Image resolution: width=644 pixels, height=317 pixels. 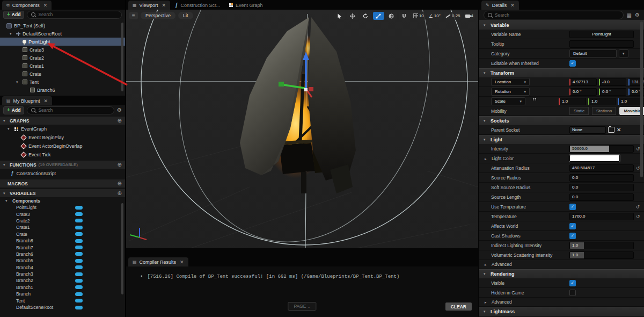 What do you see at coordinates (638, 168) in the screenshot?
I see `reset-icon: ↺` at bounding box center [638, 168].